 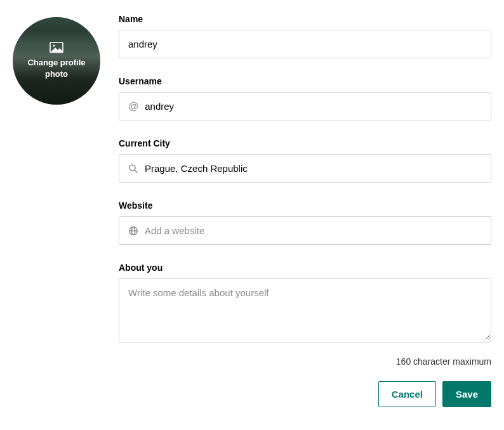 I want to click on username-input, so click(x=315, y=107).